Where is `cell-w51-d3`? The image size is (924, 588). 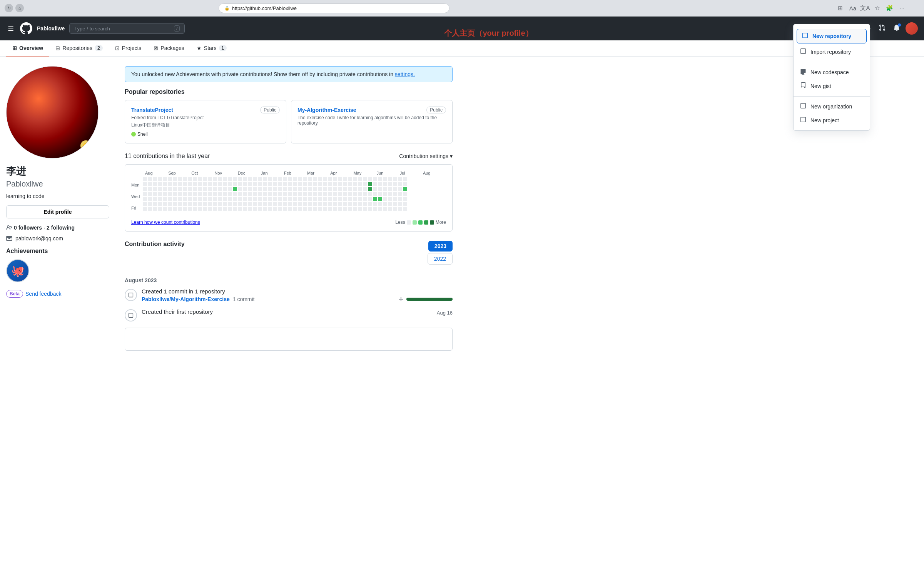
cell-w51-d3 is located at coordinates (400, 194).